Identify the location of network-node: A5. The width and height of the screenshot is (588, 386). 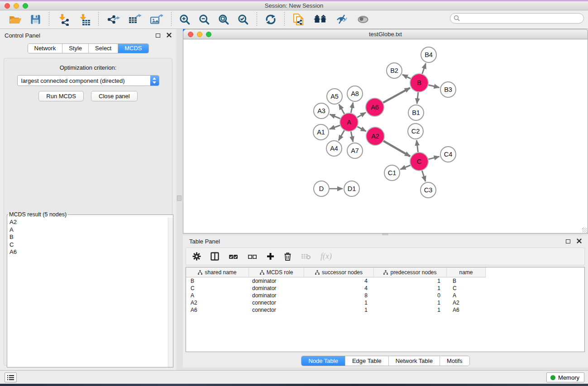
(335, 96).